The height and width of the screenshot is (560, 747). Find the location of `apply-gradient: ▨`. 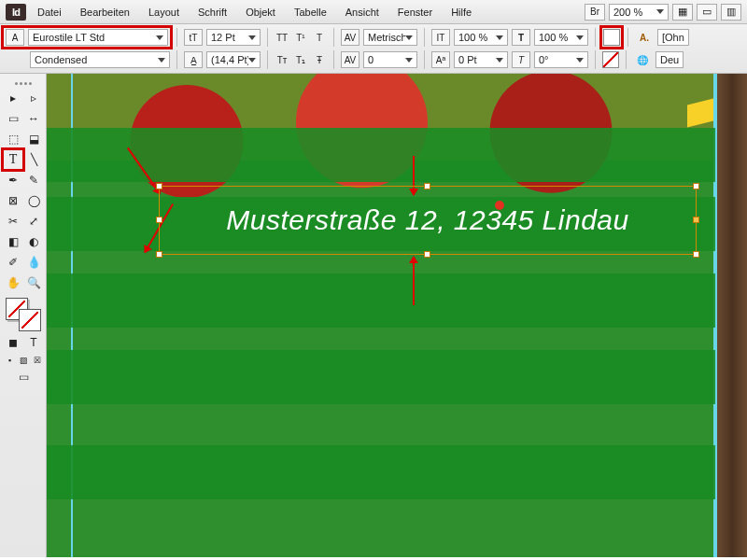

apply-gradient: ▨ is located at coordinates (24, 360).